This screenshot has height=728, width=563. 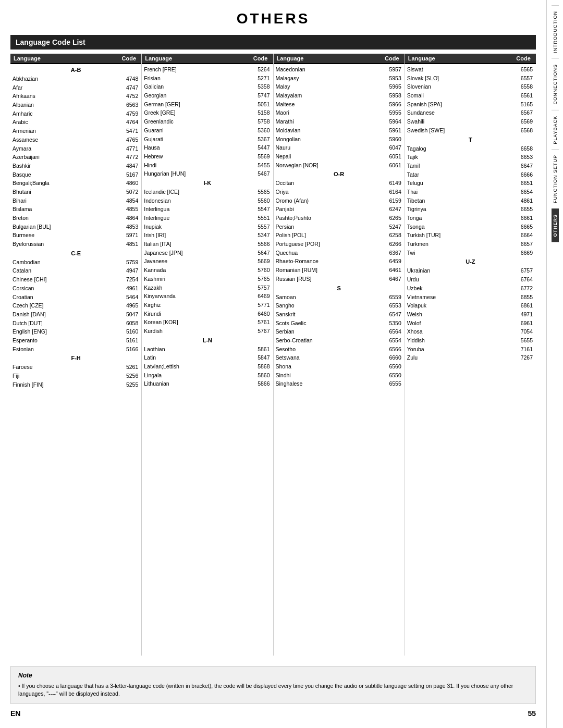 I want to click on lang-name: Kurdish, so click(x=195, y=331).